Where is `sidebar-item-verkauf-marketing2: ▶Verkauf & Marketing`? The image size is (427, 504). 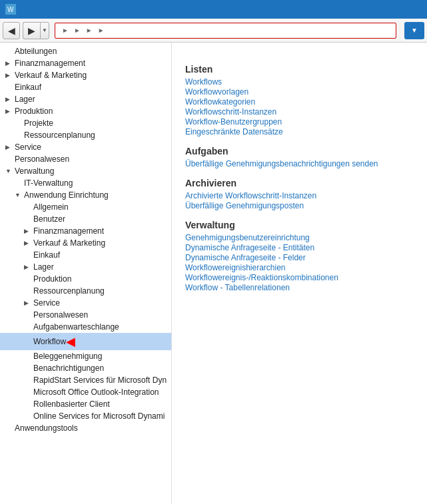
sidebar-item-verkauf-marketing2: ▶Verkauf & Marketing is located at coordinates (85, 243).